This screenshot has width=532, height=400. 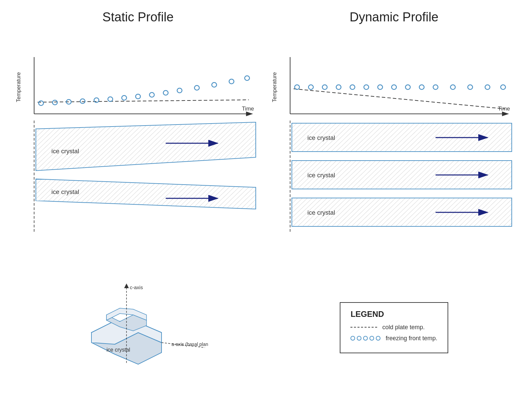 I want to click on svg-text: c-axis, so click(x=136, y=287).